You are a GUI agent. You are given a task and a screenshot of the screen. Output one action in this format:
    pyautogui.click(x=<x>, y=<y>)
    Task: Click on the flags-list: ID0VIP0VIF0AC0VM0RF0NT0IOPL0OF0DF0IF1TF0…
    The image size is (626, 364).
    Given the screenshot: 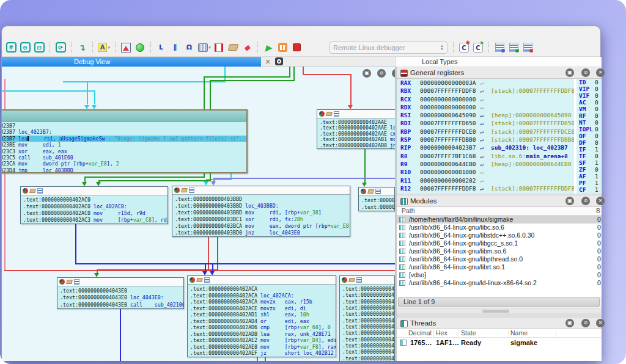 What is the action you would take?
    pyautogui.click(x=589, y=136)
    